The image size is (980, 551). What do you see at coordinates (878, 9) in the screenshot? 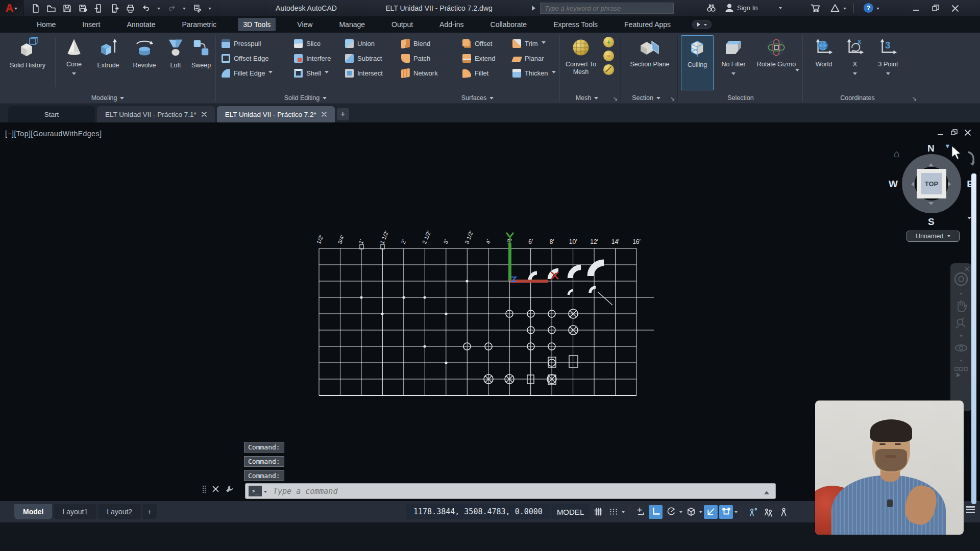
I see `help-caret-icon` at bounding box center [878, 9].